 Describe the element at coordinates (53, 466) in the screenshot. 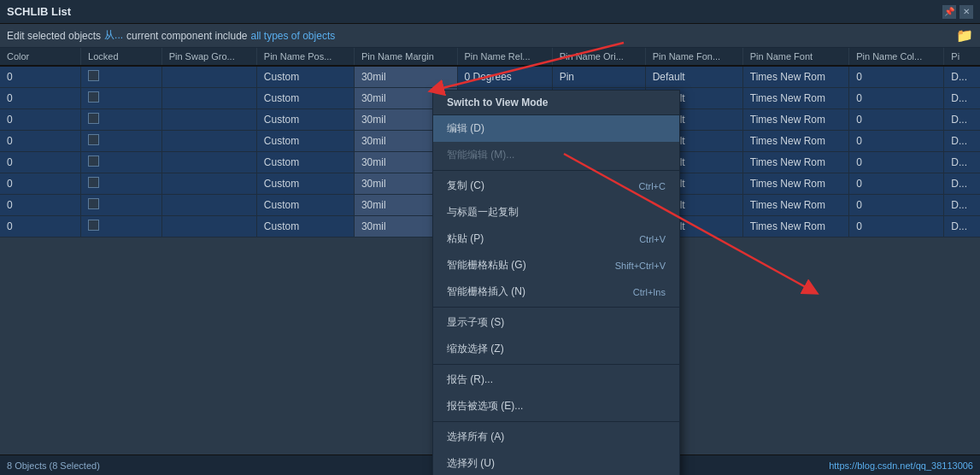

I see `status-text: 8 Objects (8 Selected)` at that location.